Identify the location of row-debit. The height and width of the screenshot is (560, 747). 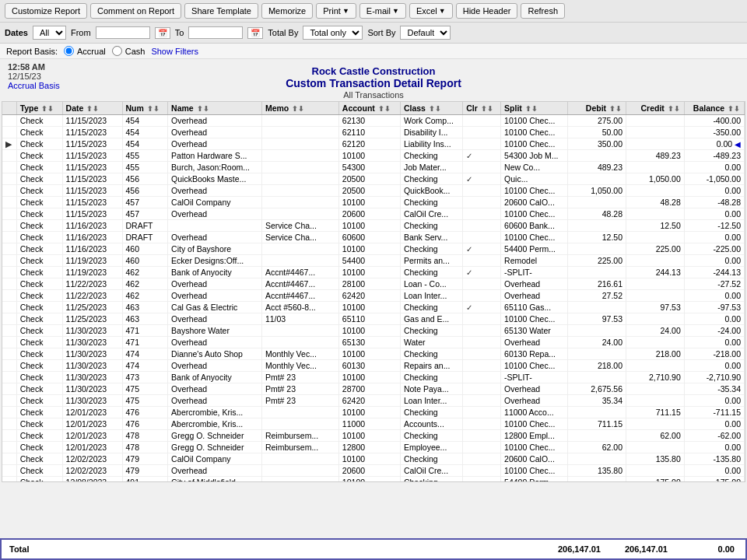
(598, 378).